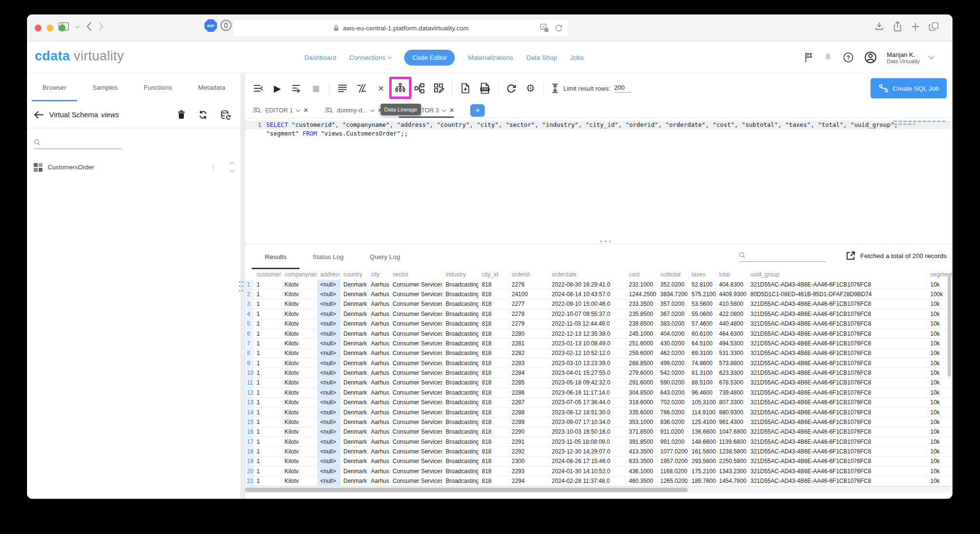 The image size is (980, 534). Describe the element at coordinates (39, 115) in the screenshot. I see `back-arrow-icon` at that location.